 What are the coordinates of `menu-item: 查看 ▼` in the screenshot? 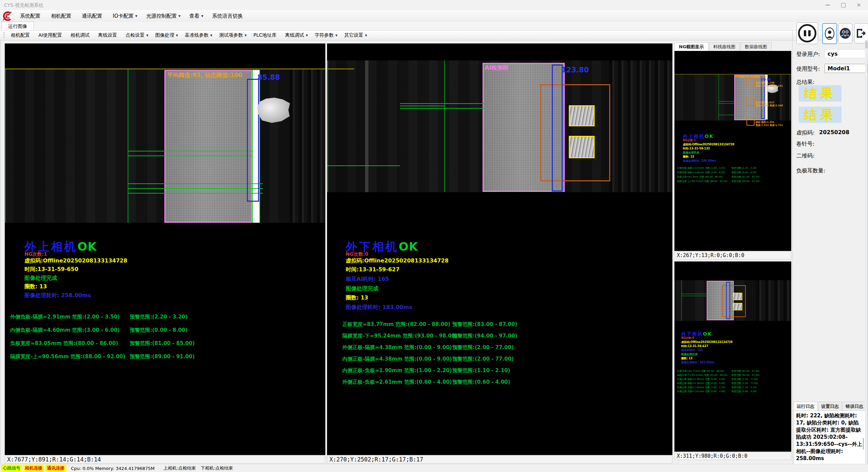 It's located at (196, 16).